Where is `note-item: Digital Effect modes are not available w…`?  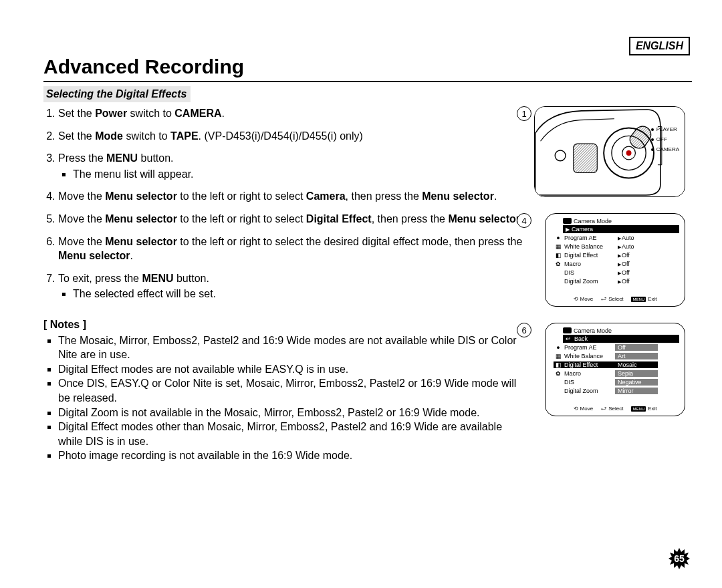 note-item: Digital Effect modes are not available w… is located at coordinates (292, 370).